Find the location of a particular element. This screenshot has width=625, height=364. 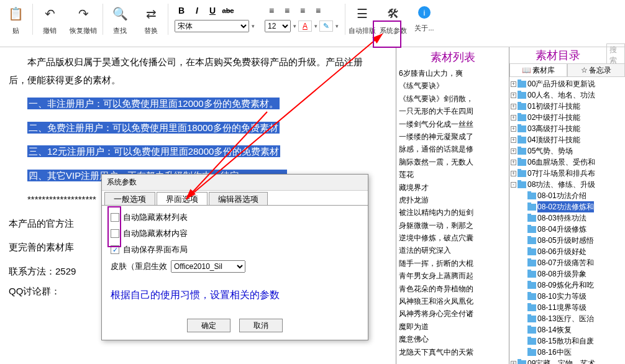

tree-label: 08-10实力等级 is located at coordinates (562, 296).